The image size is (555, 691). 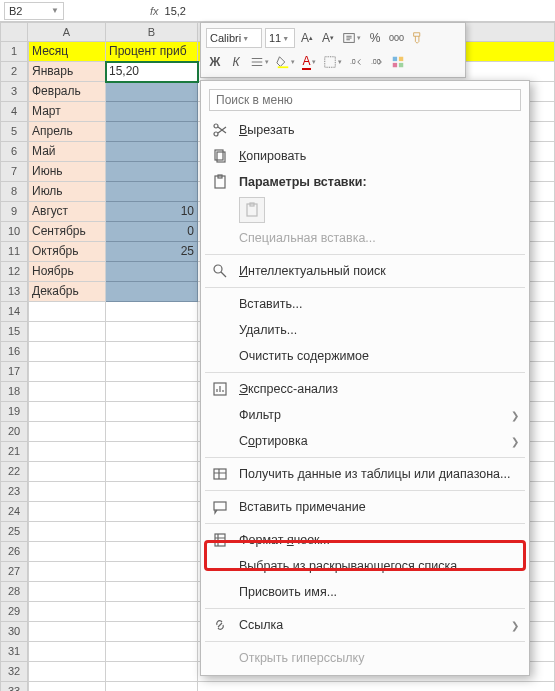 What do you see at coordinates (365, 130) in the screenshot?
I see `menu-cut: Вырезать` at bounding box center [365, 130].